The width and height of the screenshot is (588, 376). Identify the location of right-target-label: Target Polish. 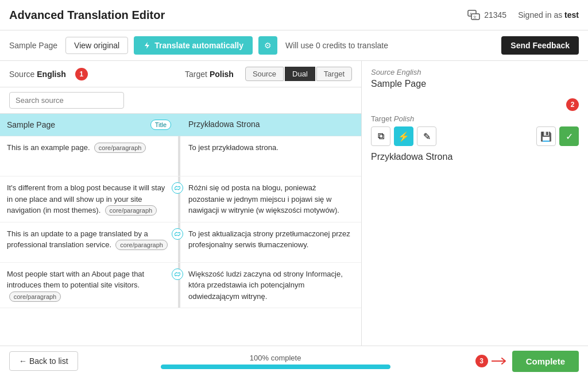
(475, 118).